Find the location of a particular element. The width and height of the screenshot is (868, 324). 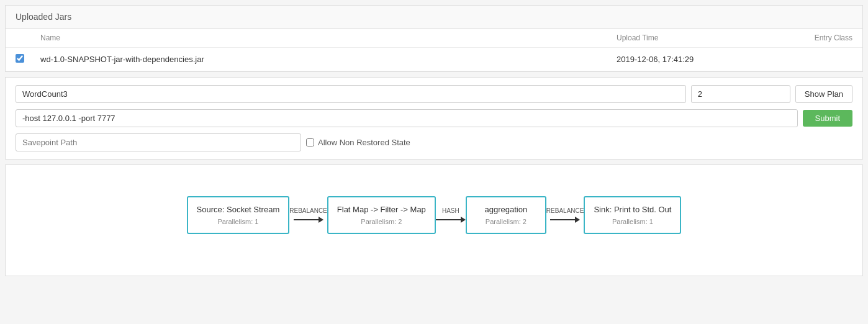

plan-node-source: Source: Socket Stream Parallelism: 1 is located at coordinates (238, 215).